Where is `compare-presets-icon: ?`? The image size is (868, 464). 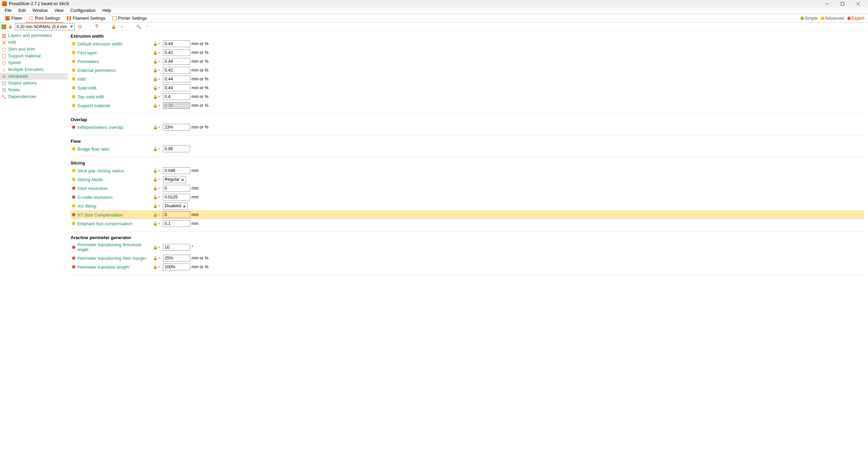
compare-presets-icon: ? is located at coordinates (97, 27).